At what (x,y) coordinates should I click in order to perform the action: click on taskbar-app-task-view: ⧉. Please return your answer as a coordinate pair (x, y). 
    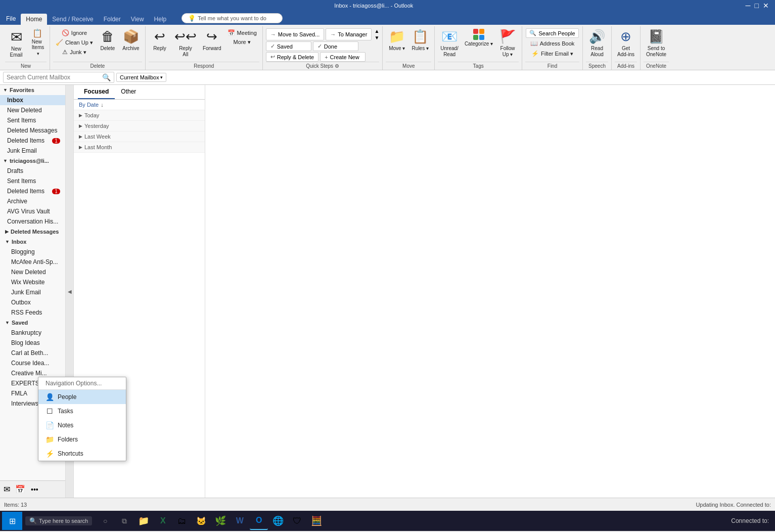
    Looking at the image, I should click on (124, 521).